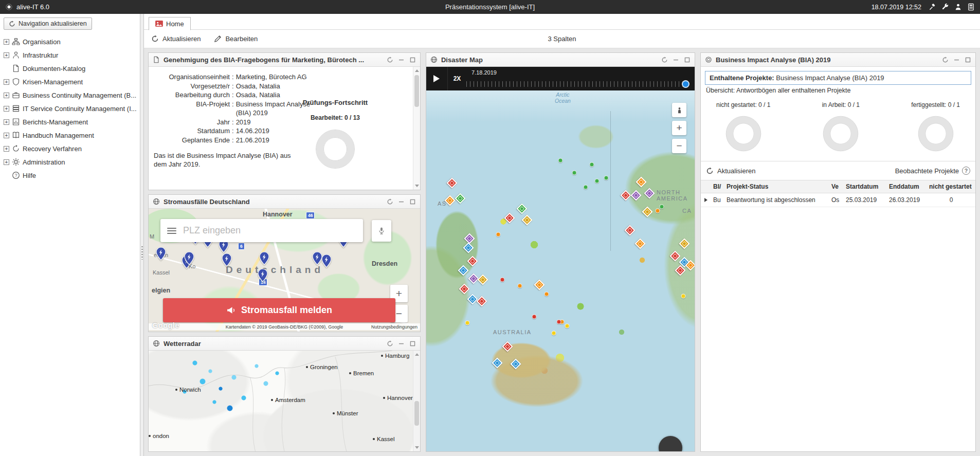  What do you see at coordinates (70, 149) in the screenshot?
I see `sidebar-item-recovery-verfahren: + Recovery Verfahren` at bounding box center [70, 149].